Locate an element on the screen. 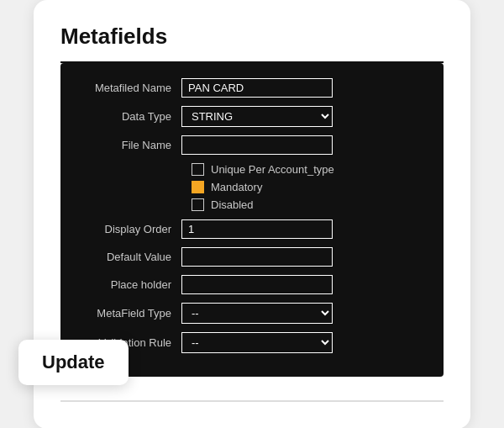 The height and width of the screenshot is (428, 504). unique-row: Unique Per Account_type is located at coordinates (307, 170).